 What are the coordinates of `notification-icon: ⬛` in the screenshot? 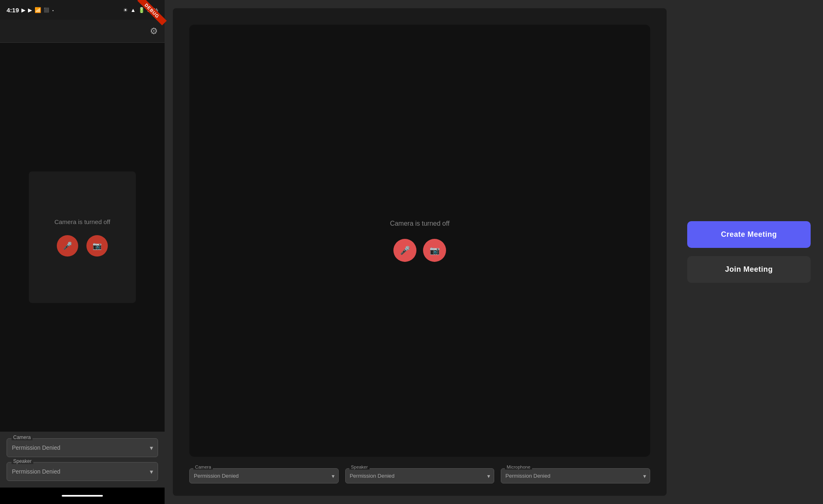 It's located at (46, 10).